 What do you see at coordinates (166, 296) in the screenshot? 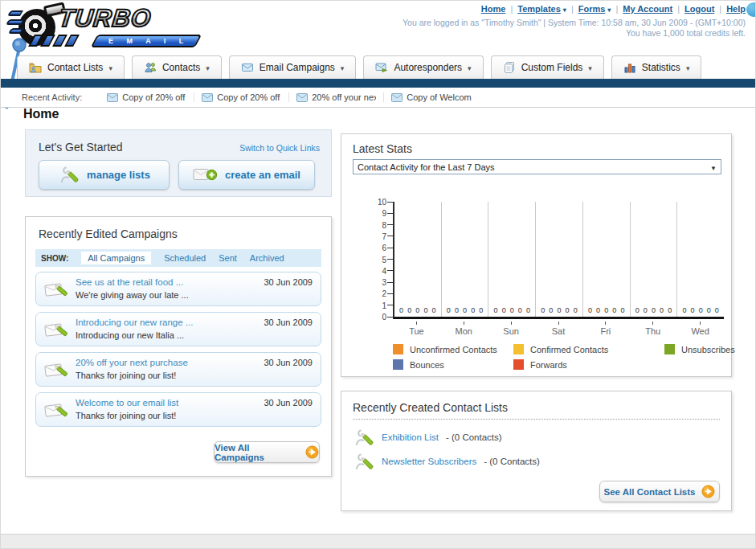
I see `campaign-subtitle: We're giving away our late ...` at bounding box center [166, 296].